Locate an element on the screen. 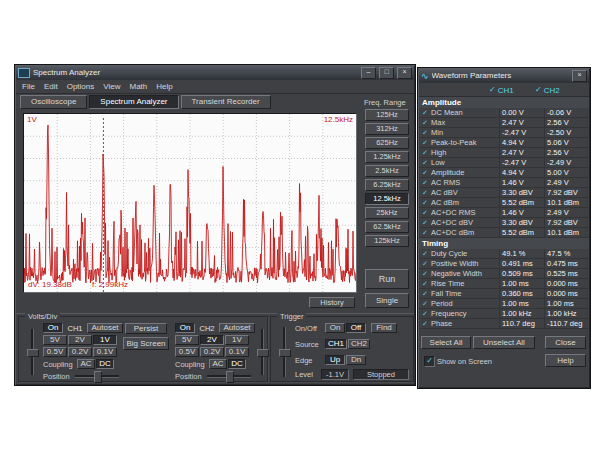  trigger-level-slider is located at coordinates (284, 352).